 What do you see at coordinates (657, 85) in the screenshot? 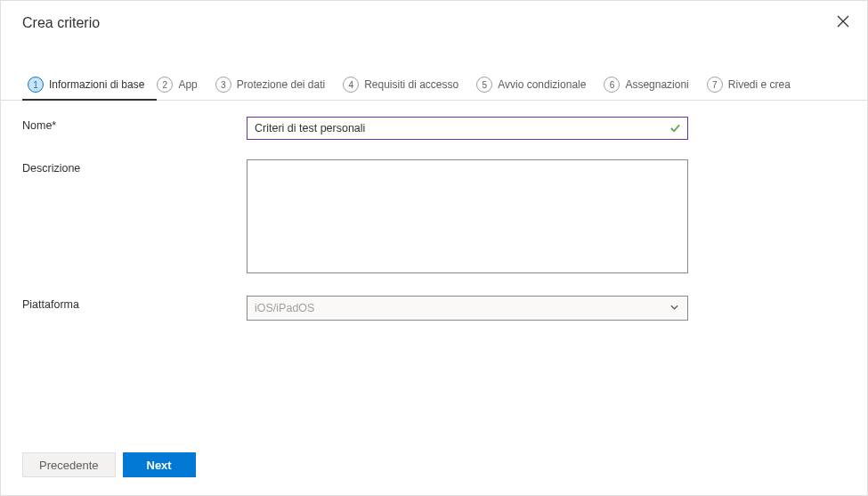
I see `tab-label: Assegnazioni` at bounding box center [657, 85].